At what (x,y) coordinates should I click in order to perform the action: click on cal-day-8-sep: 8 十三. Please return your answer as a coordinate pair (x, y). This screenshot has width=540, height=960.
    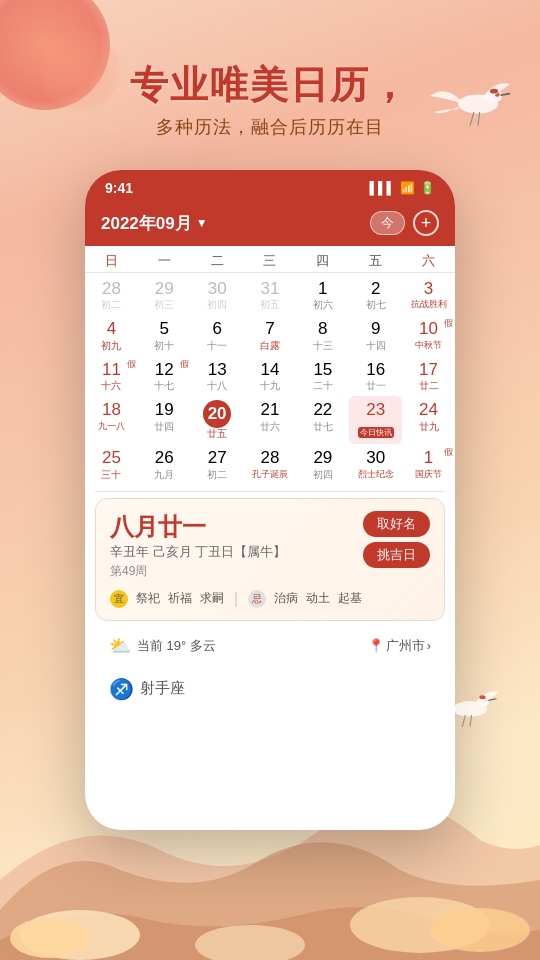
    Looking at the image, I should click on (322, 335).